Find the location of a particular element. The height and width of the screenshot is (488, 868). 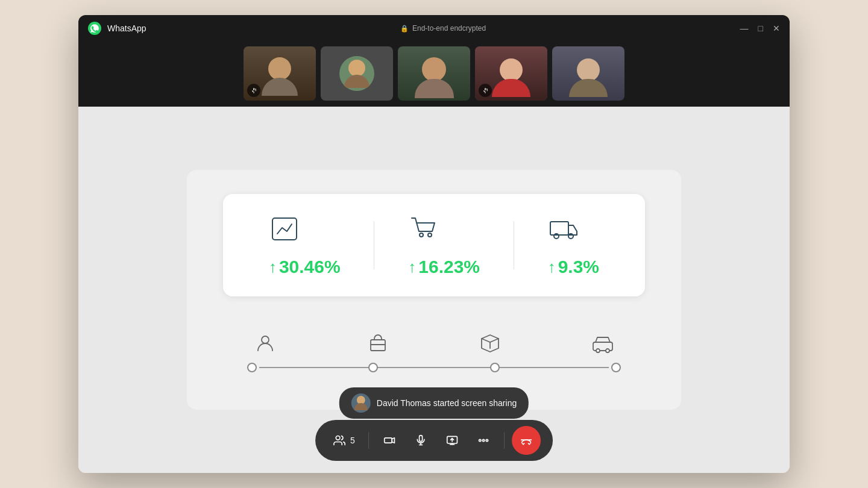

stat-value-3: ↑ 9.3% is located at coordinates (574, 267).